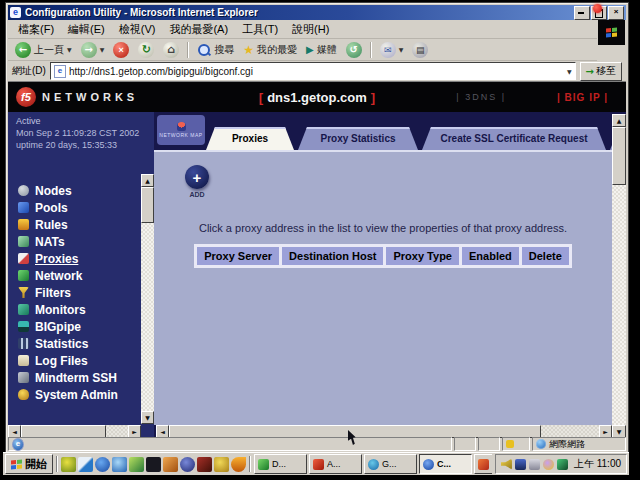 The height and width of the screenshot is (480, 640). Describe the element at coordinates (77, 326) in the screenshot. I see `sidebar-item-bigpipe: BIGpipe` at that location.